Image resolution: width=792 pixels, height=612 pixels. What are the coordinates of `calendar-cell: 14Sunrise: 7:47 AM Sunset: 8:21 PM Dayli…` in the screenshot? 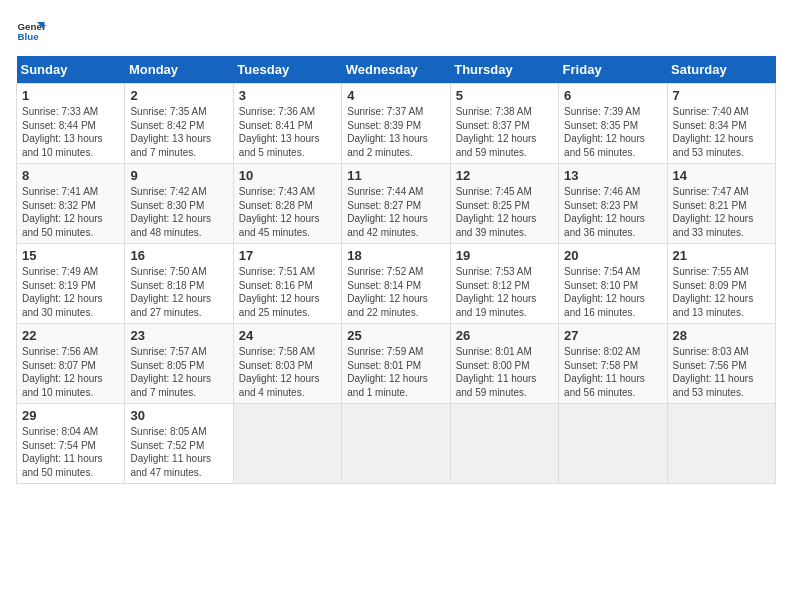 It's located at (721, 204).